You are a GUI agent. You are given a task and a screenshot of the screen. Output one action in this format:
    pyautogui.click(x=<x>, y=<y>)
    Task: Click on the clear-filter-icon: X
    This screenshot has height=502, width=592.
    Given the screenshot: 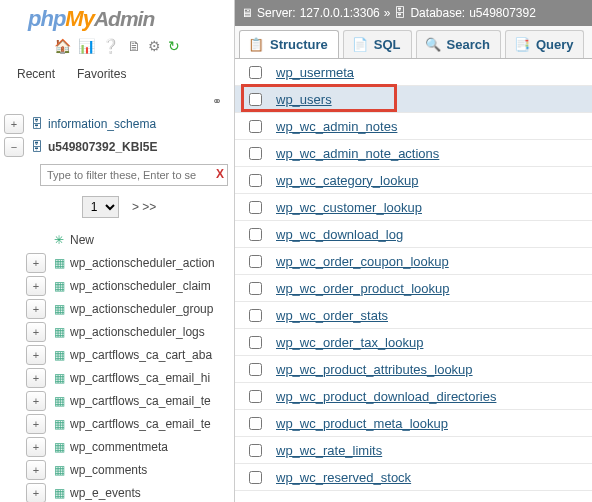 What is the action you would take?
    pyautogui.click(x=220, y=174)
    